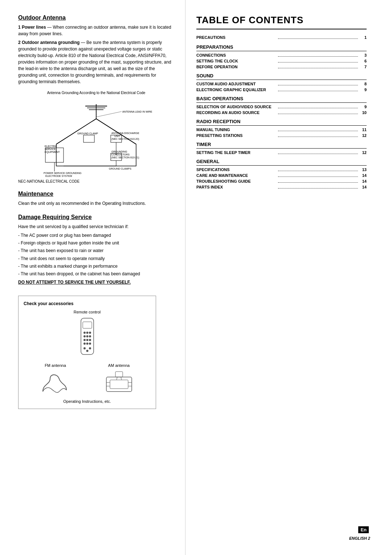  What do you see at coordinates (360, 538) in the screenshot?
I see `english-label: ENGLISH 2` at bounding box center [360, 538].